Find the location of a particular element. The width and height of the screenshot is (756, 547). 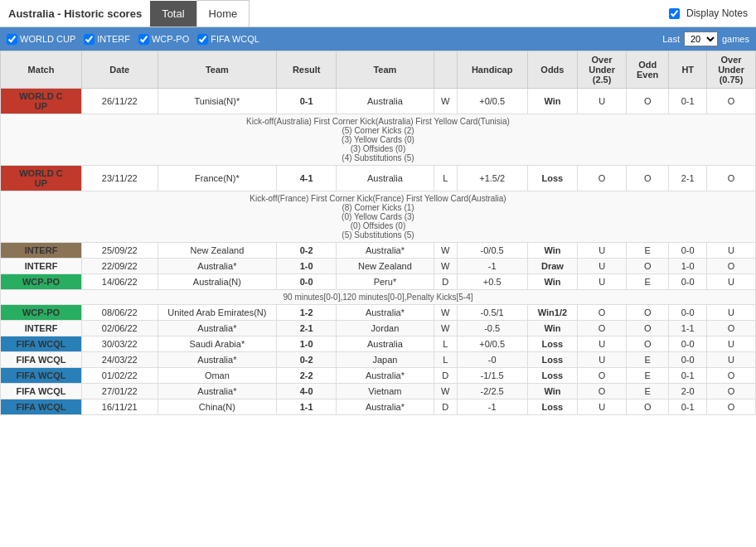

team1-cell: France(N)* is located at coordinates (217, 179).